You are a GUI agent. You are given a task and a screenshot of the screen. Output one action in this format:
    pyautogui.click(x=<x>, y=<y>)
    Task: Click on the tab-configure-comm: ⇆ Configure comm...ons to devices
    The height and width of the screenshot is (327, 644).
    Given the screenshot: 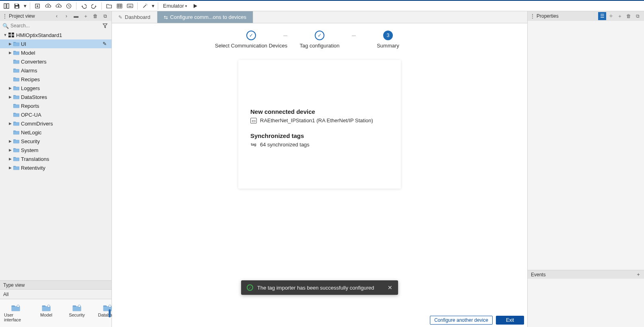 What is the action you would take?
    pyautogui.click(x=205, y=17)
    